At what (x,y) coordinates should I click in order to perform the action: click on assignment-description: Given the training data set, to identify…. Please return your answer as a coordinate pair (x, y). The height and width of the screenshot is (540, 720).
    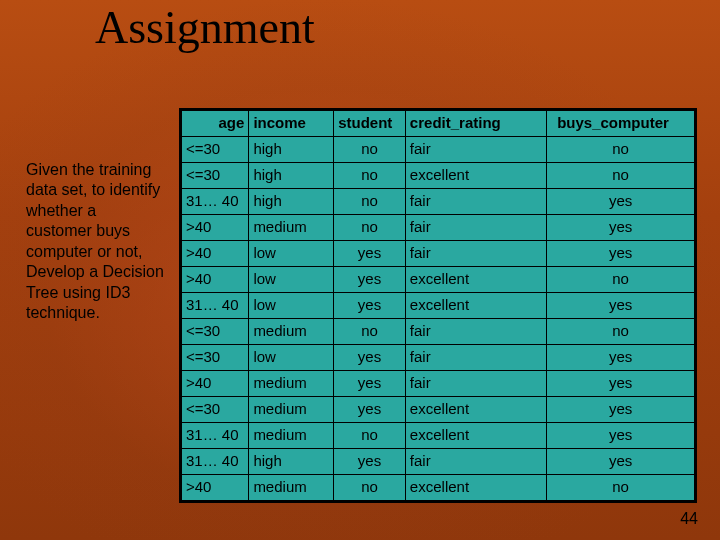
    Looking at the image, I should click on (96, 242).